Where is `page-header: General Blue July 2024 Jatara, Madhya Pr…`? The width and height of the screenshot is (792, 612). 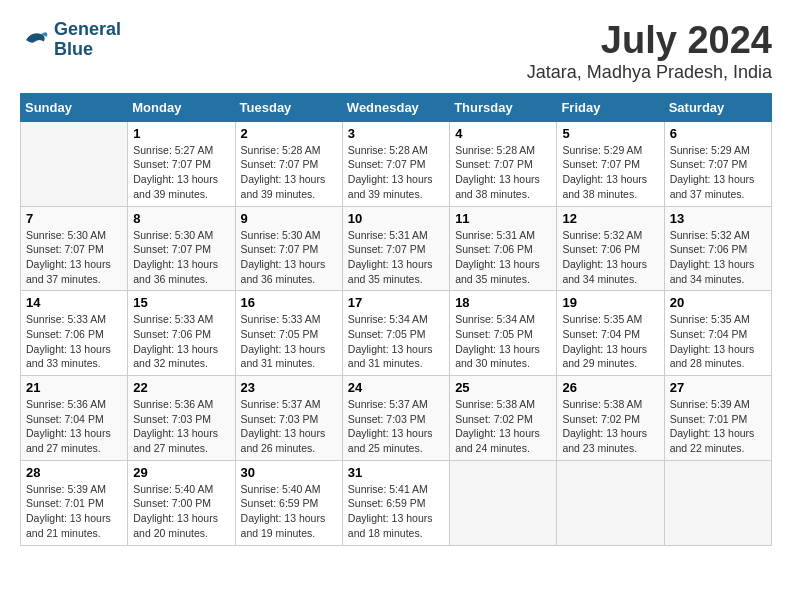
page-header: General Blue July 2024 Jatara, Madhya Pr… is located at coordinates (396, 52).